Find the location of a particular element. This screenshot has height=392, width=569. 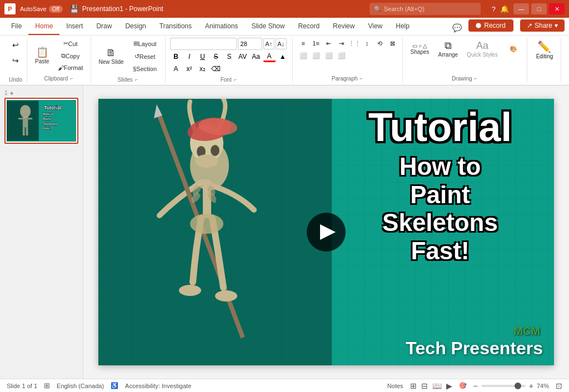

play-button is located at coordinates (326, 232).